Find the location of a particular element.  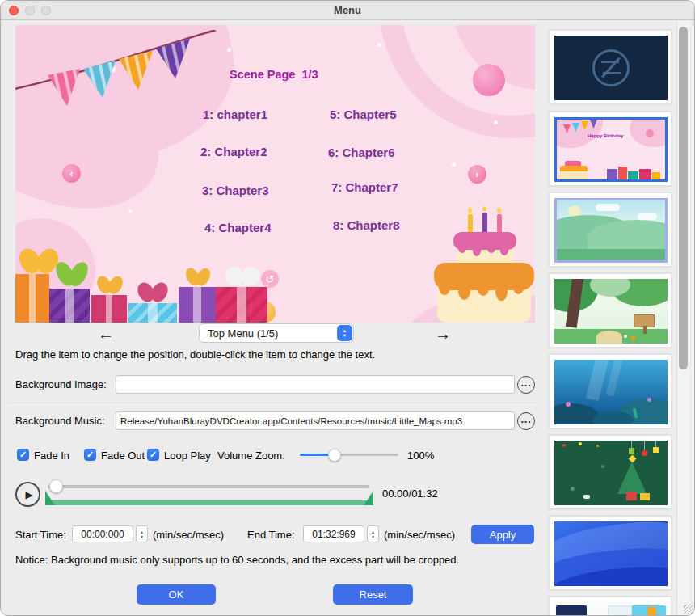

browse-image-button: ··· is located at coordinates (526, 385).